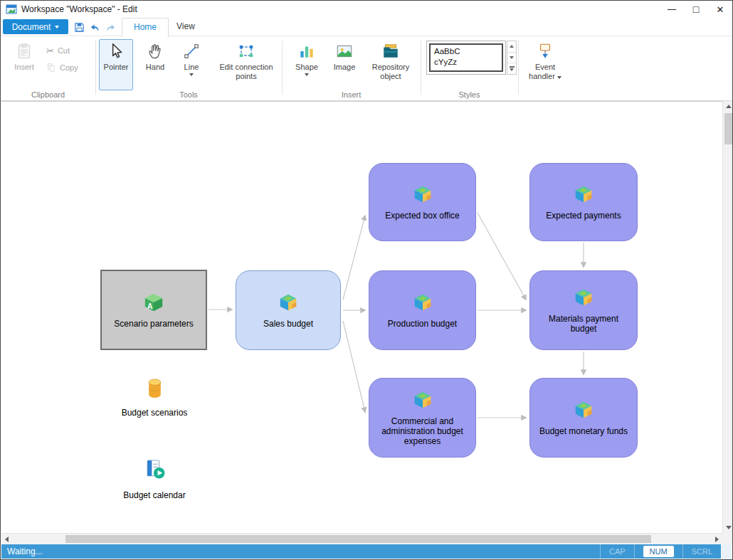  I want to click on style-sample-line1: AaBbC, so click(466, 51).